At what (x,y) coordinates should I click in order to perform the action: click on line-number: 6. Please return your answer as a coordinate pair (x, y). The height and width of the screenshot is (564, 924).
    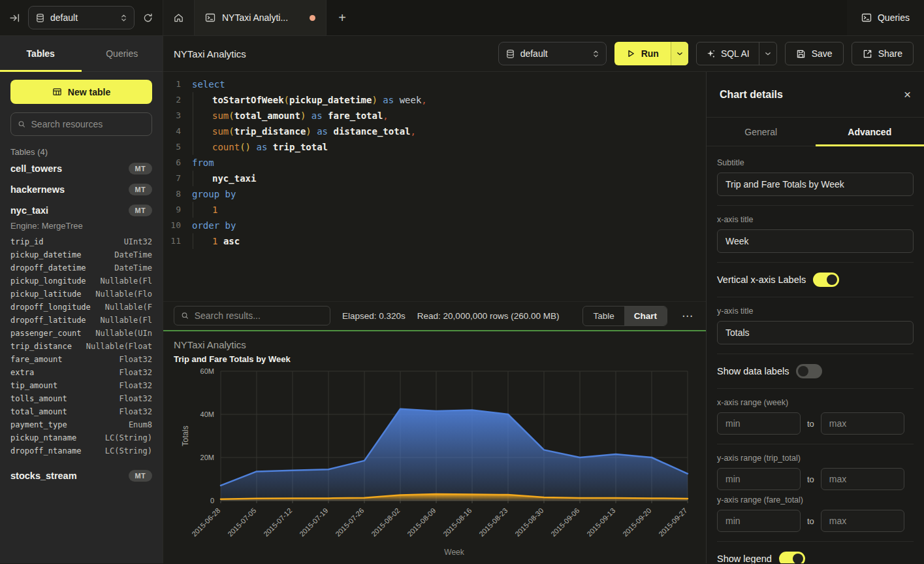
    Looking at the image, I should click on (177, 163).